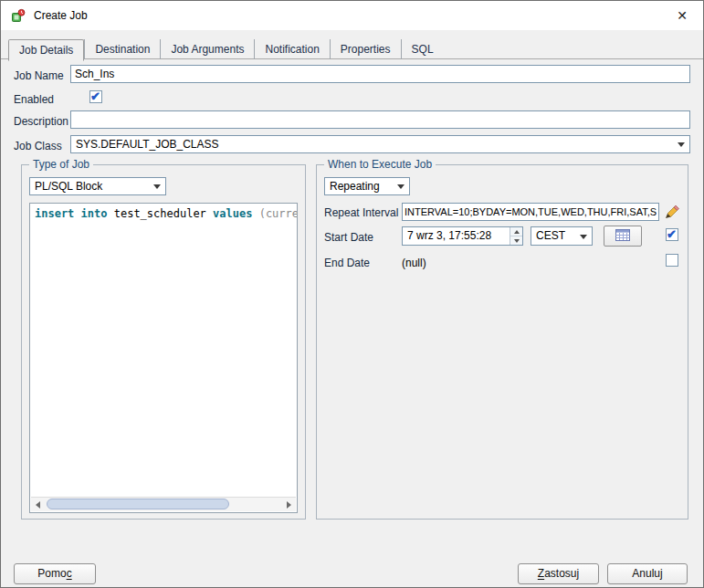 The image size is (704, 588). Describe the element at coordinates (226, 49) in the screenshot. I see `tab-bar: Job Details Destination Job Arguments No…` at that location.